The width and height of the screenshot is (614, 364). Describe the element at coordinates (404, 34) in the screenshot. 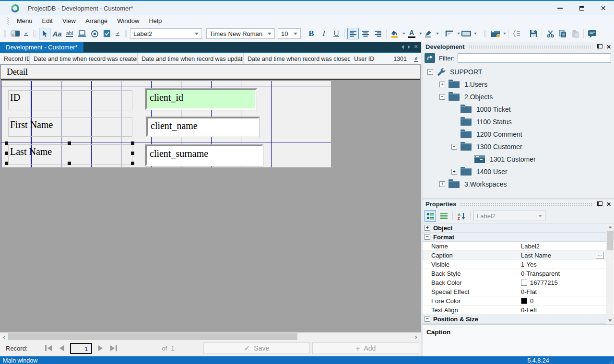

I see `fill-color-dropdown` at that location.